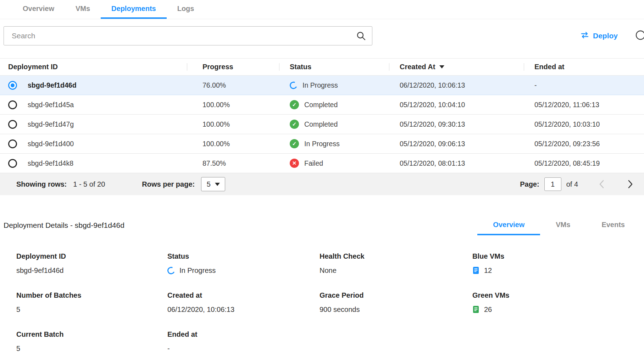 The width and height of the screenshot is (644, 352). I want to click on details-title: Deployment Details - sbgd-9ef1d46d, so click(64, 228).